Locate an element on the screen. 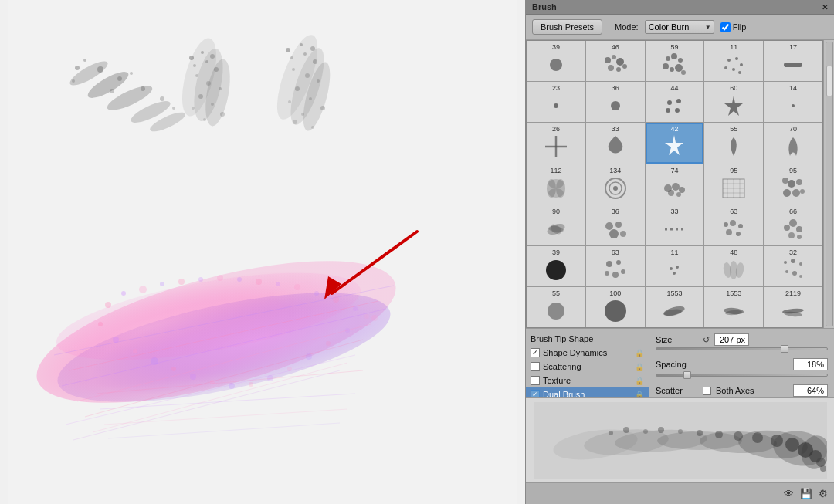 The width and height of the screenshot is (834, 504). brush-cell: 48 is located at coordinates (734, 266).